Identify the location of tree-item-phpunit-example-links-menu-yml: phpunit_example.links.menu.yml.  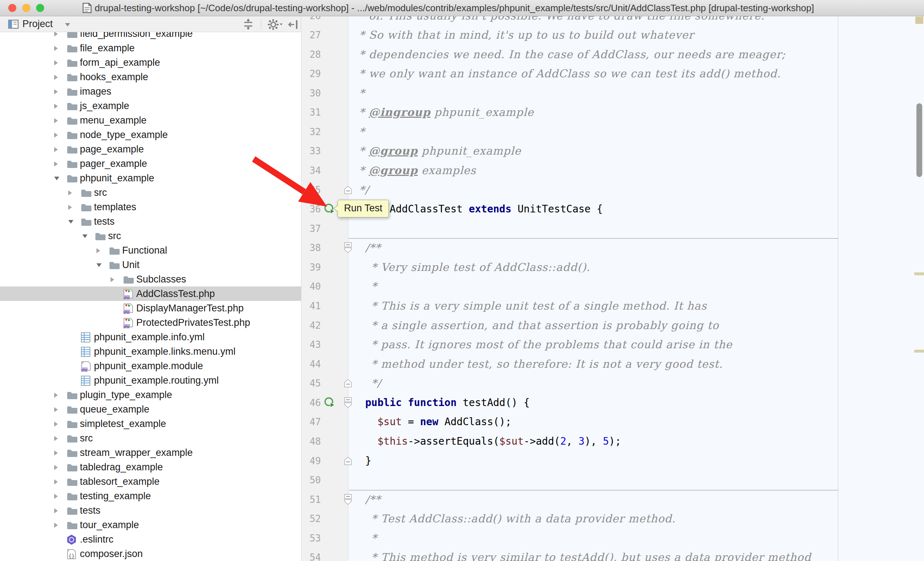
(151, 352).